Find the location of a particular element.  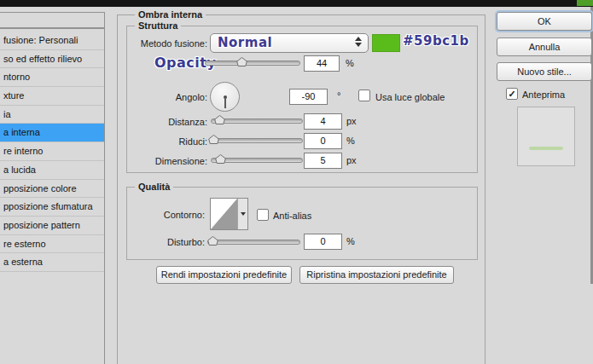

check-icon: ✓ is located at coordinates (512, 94).